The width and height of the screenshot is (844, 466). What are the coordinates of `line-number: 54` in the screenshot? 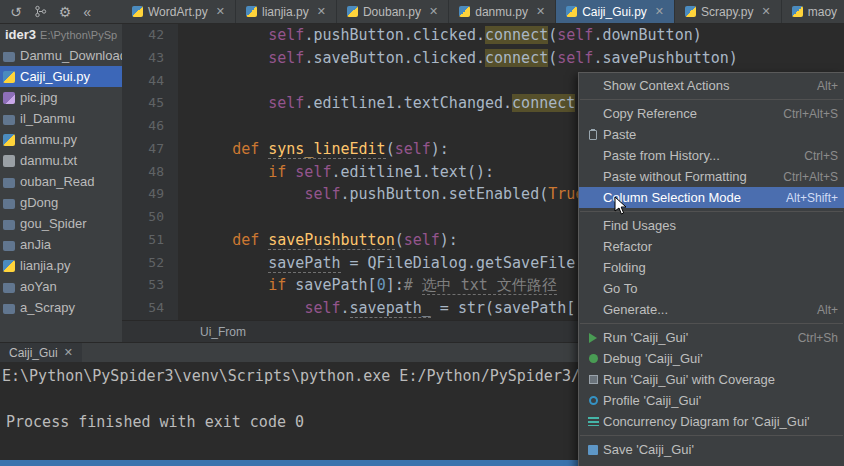 It's located at (150, 308).